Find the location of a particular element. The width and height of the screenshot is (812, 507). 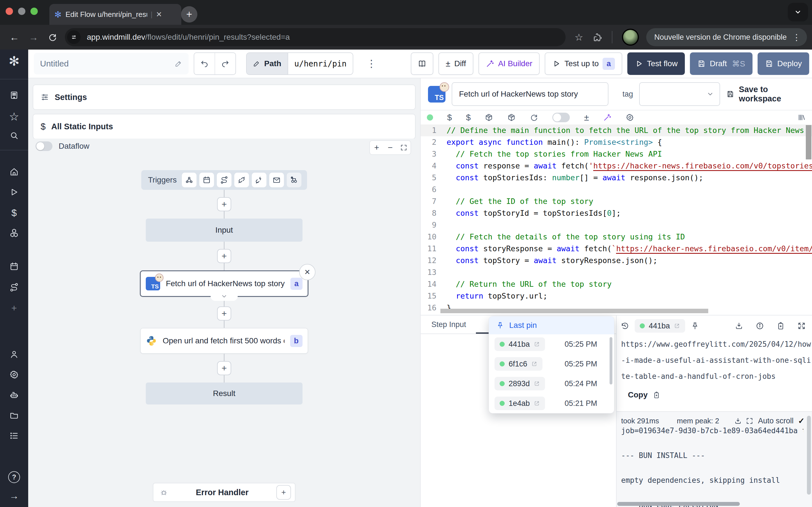

input-node: Input is located at coordinates (224, 230).